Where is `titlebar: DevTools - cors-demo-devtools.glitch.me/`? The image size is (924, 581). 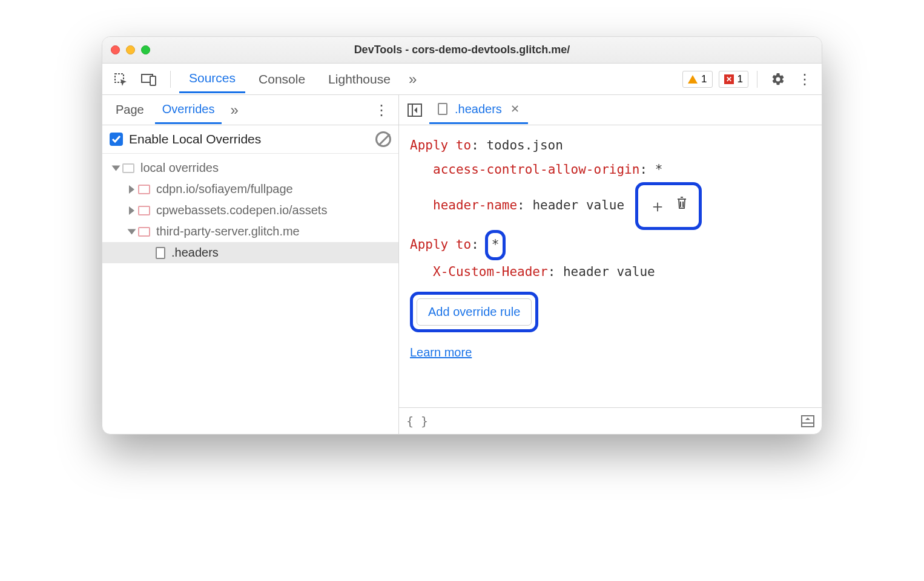
titlebar: DevTools - cors-demo-devtools.glitch.me/ is located at coordinates (462, 50).